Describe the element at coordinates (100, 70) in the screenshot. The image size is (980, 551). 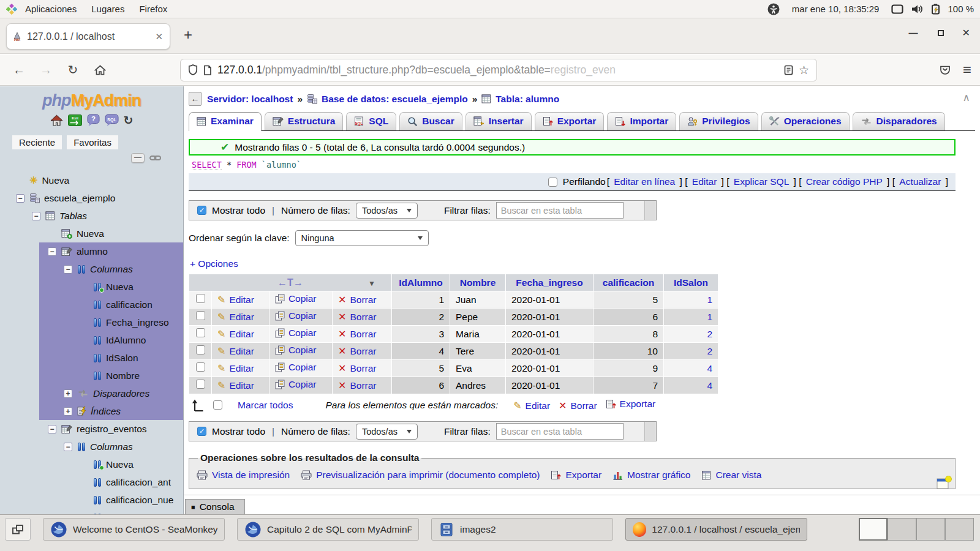
I see `home-button` at that location.